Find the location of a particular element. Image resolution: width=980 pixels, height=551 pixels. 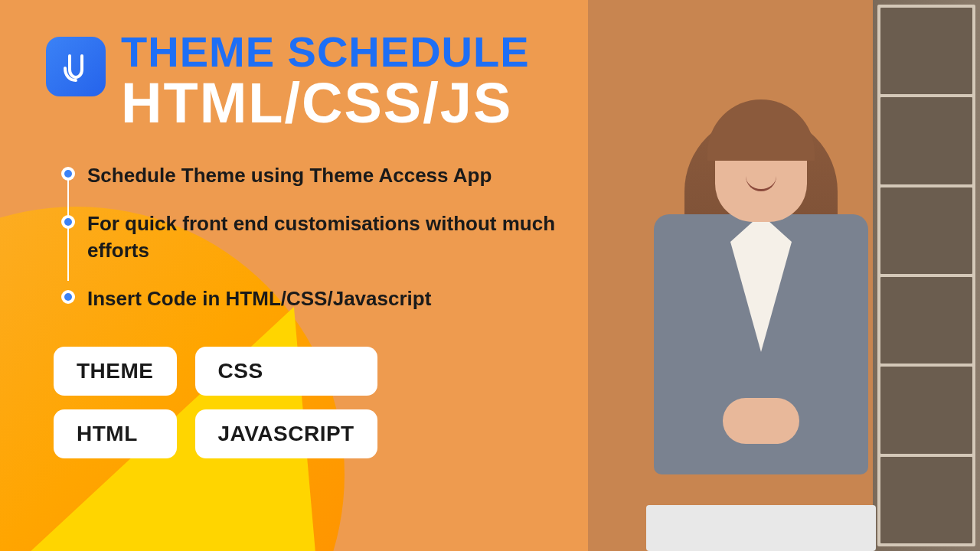

title-line-1: THEME SCHEDULE is located at coordinates (339, 52).